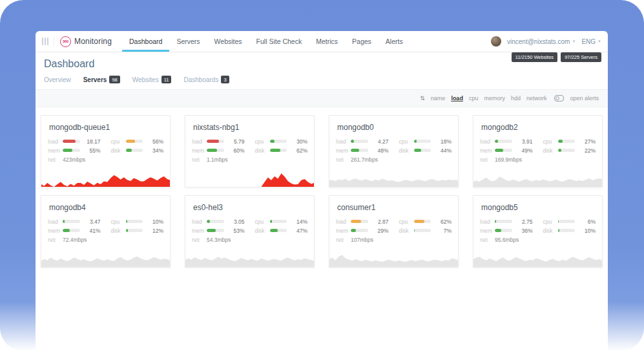  What do you see at coordinates (362, 41) in the screenshot?
I see `nav-item-pages: Pages` at bounding box center [362, 41].